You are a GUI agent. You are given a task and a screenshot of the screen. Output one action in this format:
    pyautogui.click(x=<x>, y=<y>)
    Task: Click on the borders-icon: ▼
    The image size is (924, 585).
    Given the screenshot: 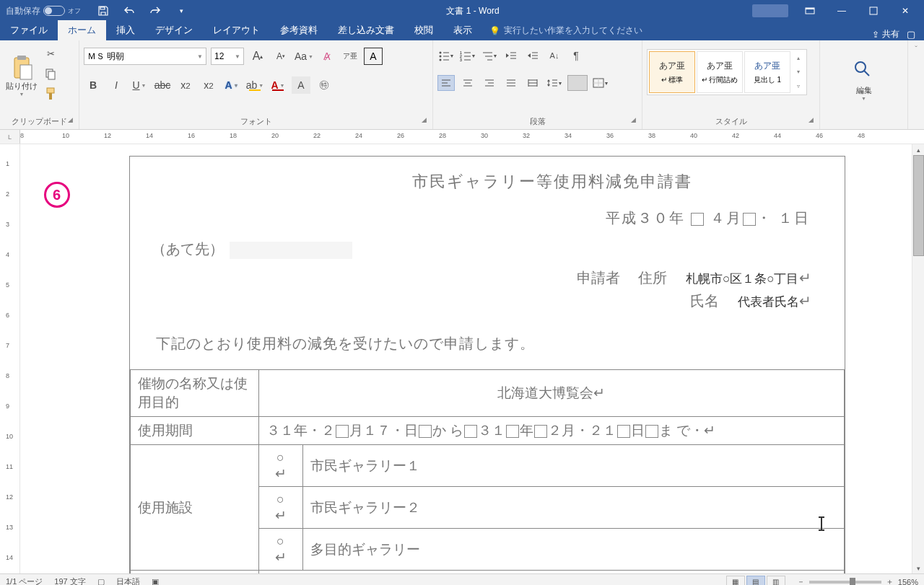 What is the action you would take?
    pyautogui.click(x=601, y=83)
    